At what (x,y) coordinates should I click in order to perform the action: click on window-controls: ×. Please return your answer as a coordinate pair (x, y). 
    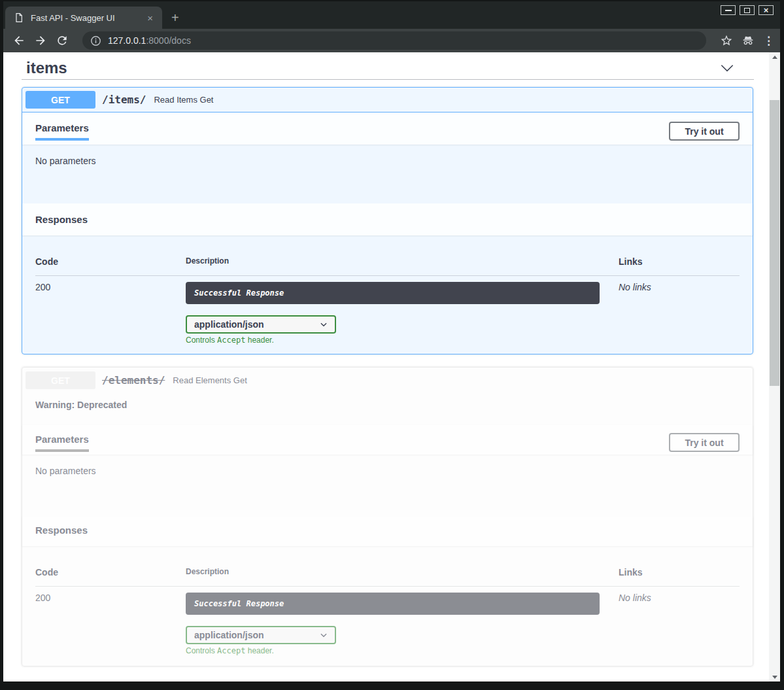
    Looking at the image, I should click on (747, 10).